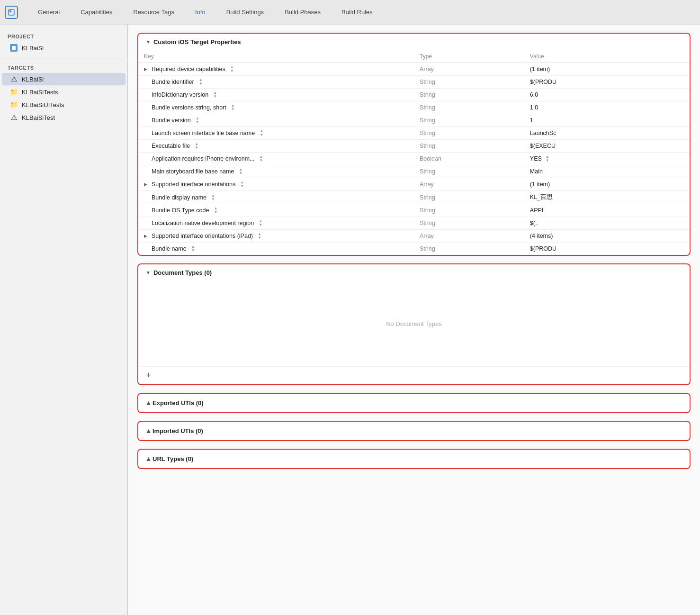 The width and height of the screenshot is (700, 615). Describe the element at coordinates (303, 12) in the screenshot. I see `tab-build-phases: Build Phases` at that location.